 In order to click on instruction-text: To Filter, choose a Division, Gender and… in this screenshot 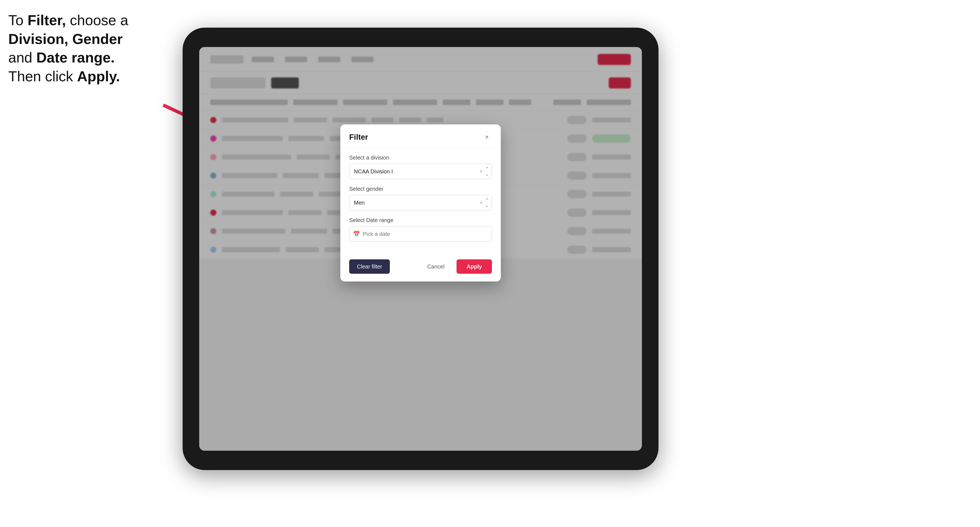, I will do `click(89, 48)`.